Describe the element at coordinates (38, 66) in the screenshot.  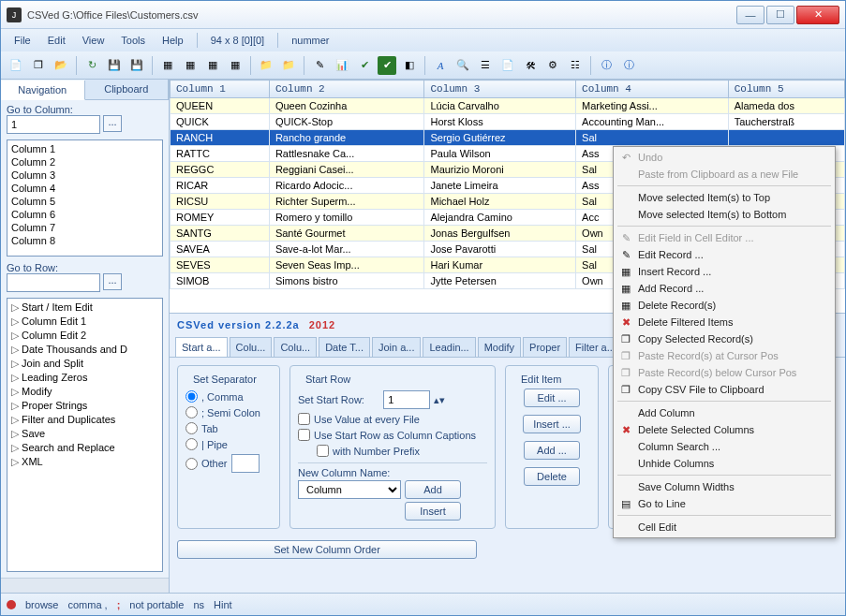
I see `copy-icon: ❐` at that location.